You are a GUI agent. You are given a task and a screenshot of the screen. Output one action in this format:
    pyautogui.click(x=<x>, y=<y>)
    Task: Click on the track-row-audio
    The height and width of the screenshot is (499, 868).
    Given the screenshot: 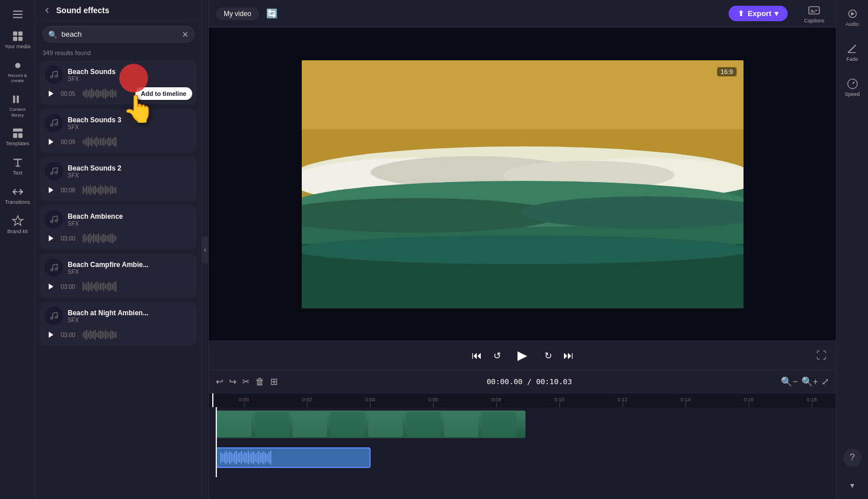 What is the action you would take?
    pyautogui.click(x=522, y=460)
    